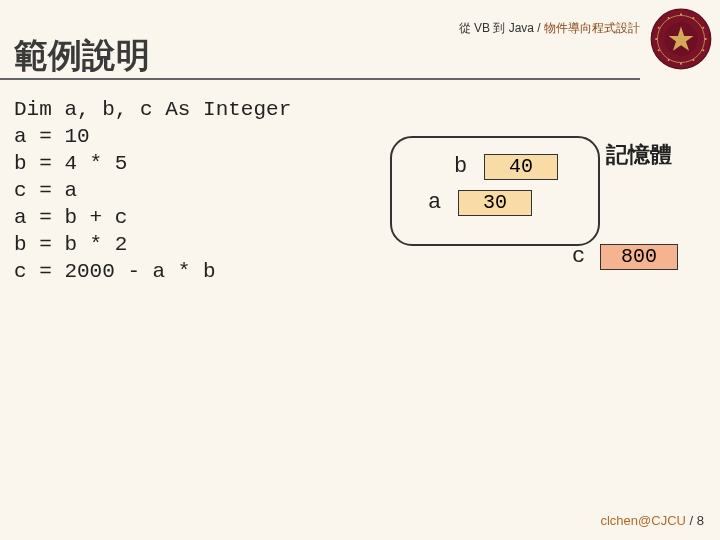 The height and width of the screenshot is (540, 720). Describe the element at coordinates (700, 520) in the screenshot. I see `page-number: 8` at that location.